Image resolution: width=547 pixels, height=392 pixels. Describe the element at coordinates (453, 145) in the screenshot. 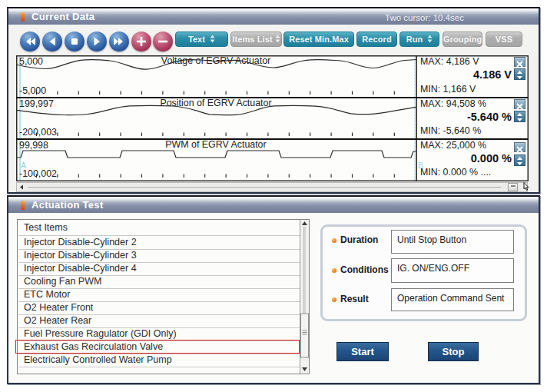

I see `svg-text: MAX: 25,000 %` at that location.